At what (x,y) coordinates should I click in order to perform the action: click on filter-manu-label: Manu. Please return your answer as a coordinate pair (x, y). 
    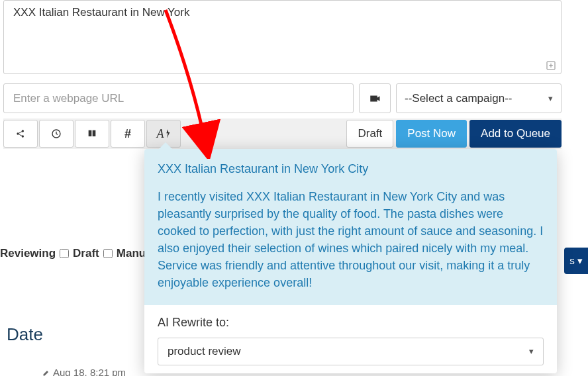
    Looking at the image, I should click on (131, 254).